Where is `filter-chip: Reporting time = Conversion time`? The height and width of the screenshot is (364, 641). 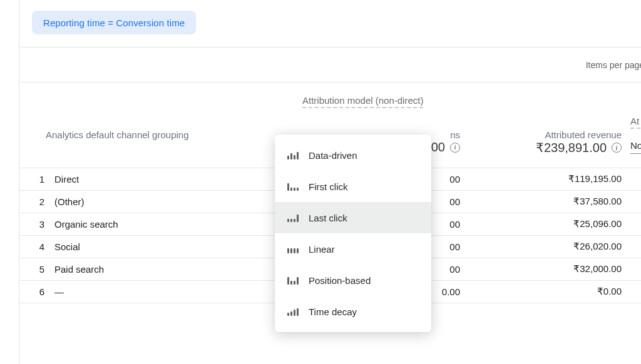 filter-chip: Reporting time = Conversion time is located at coordinates (114, 23).